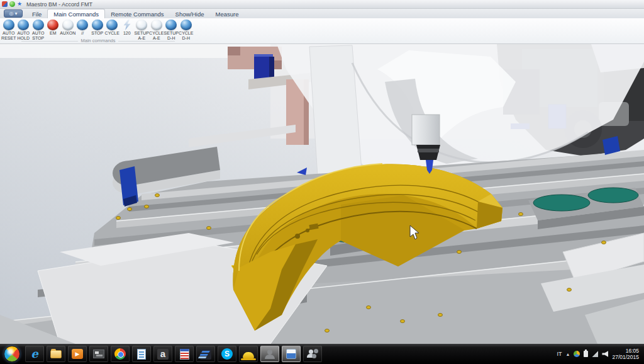  What do you see at coordinates (322, 14) in the screenshot?
I see `ribbon-tab-row: ◎ ▾ File Main Commands Remote Commands S…` at bounding box center [322, 14].